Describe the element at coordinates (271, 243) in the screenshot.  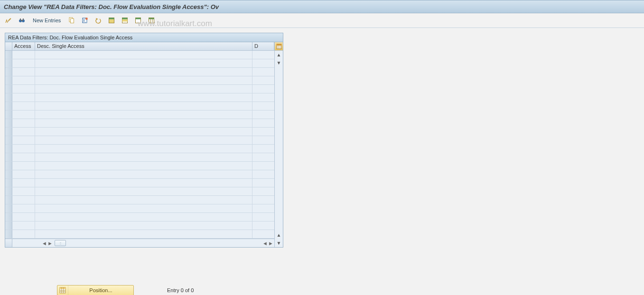
I see `scroll-right-end-button: ►` at that location.